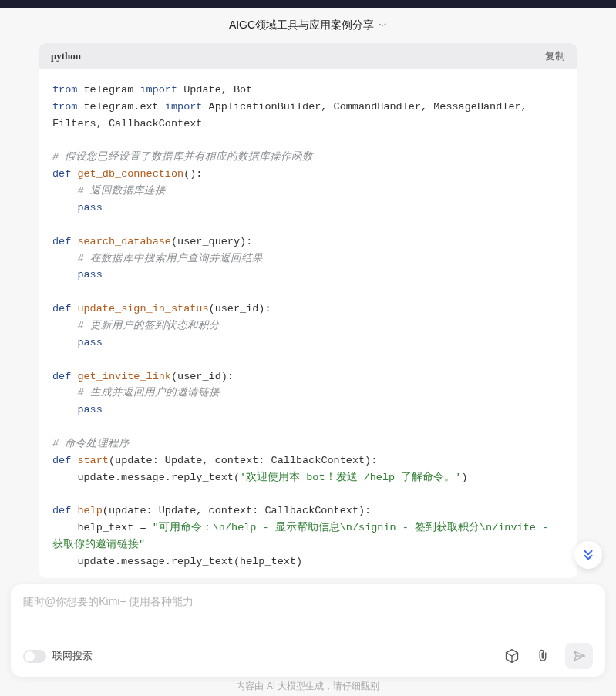  I want to click on code-token: update.message.reply_text(help_text), so click(177, 561).